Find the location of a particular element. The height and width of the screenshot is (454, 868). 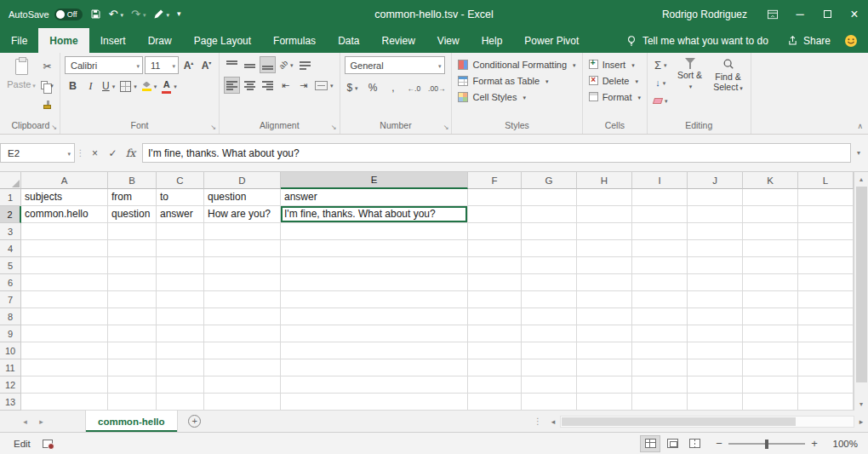

conditional-formatting-dropdown-icon is located at coordinates (574, 65).